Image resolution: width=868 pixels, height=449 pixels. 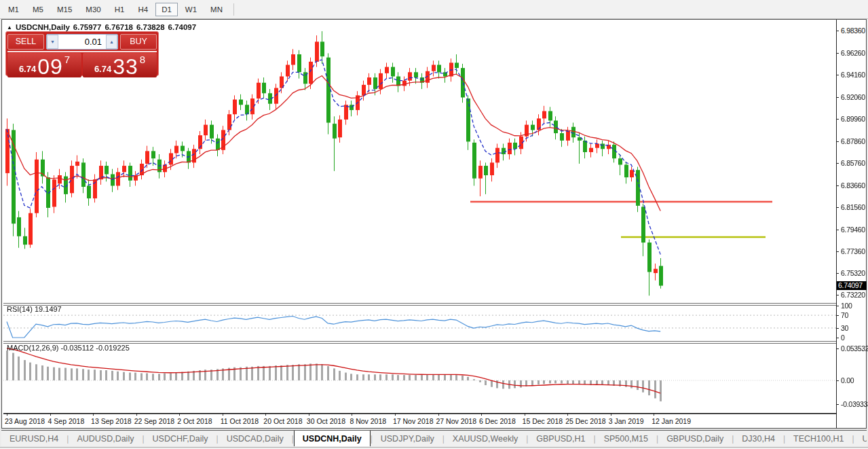 What do you see at coordinates (38, 10) in the screenshot?
I see `timeframe-button: M5` at bounding box center [38, 10].